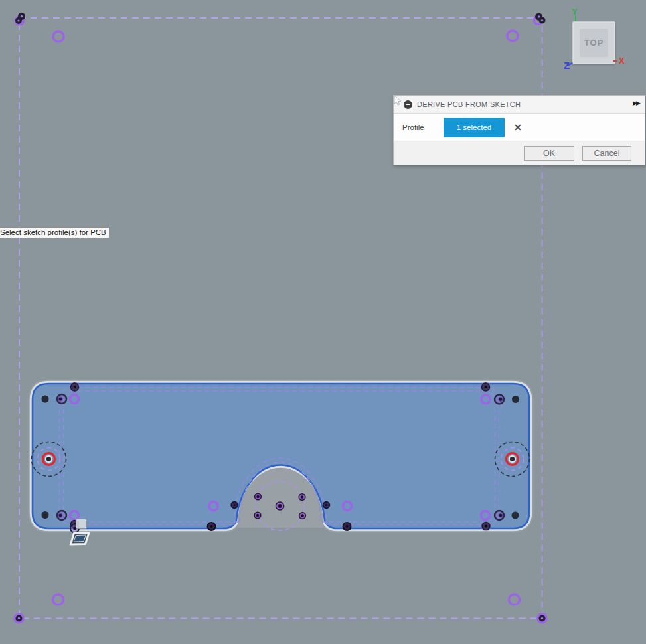 This screenshot has height=644, width=646. Describe the element at coordinates (621, 61) in the screenshot. I see `axis-x-label: X` at that location.